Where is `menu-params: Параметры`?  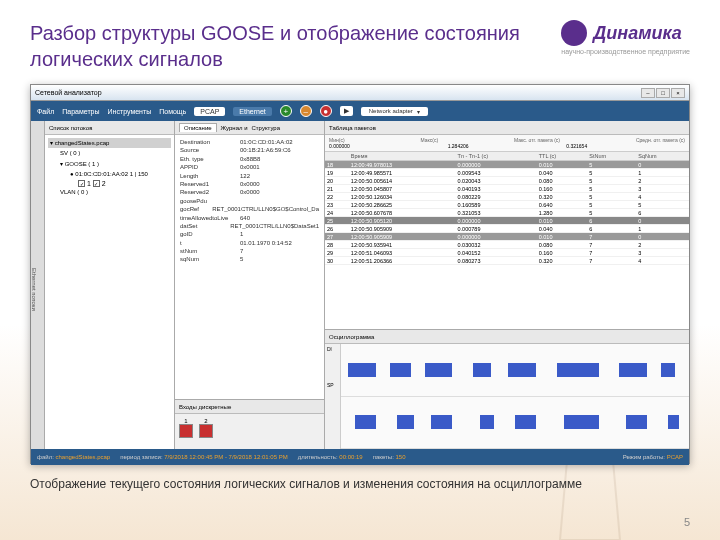 menu-params: Параметры is located at coordinates (80, 112).